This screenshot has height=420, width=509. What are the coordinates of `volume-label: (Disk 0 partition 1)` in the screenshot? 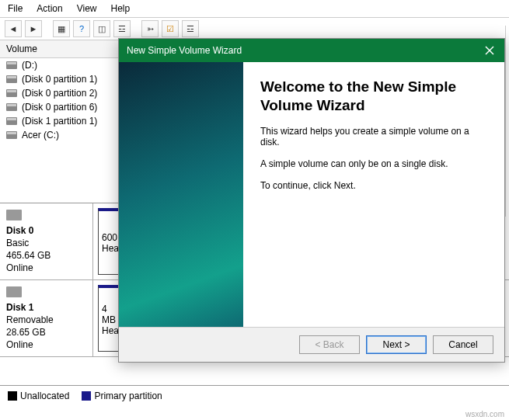 It's located at (59, 79).